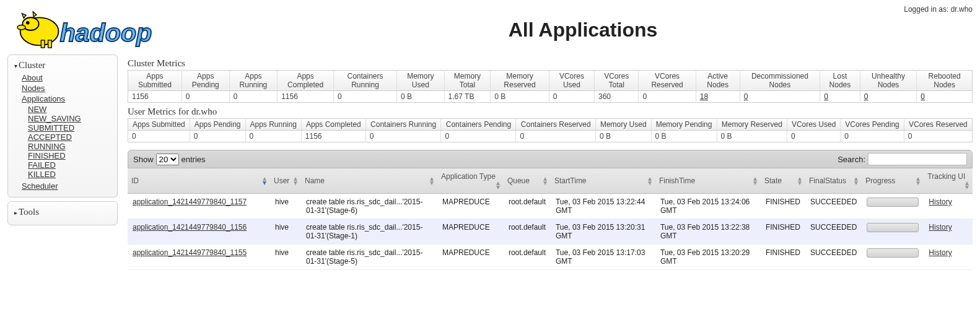  I want to click on apps-column-header: Queue▴▾, so click(527, 181).